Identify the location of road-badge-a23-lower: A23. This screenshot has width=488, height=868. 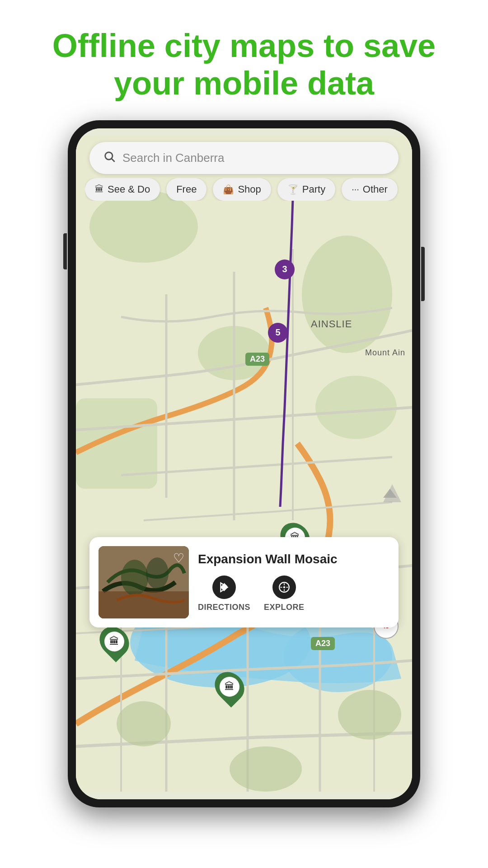
(323, 644).